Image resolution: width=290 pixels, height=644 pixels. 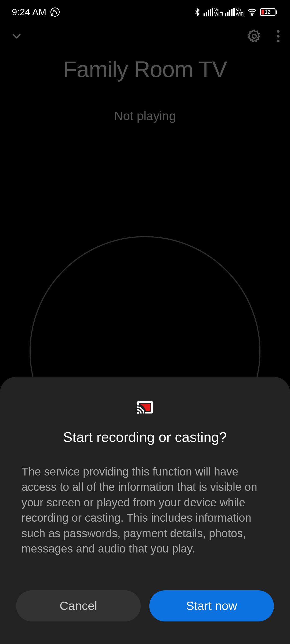 I want to click on whatsapp-icon, so click(x=55, y=12).